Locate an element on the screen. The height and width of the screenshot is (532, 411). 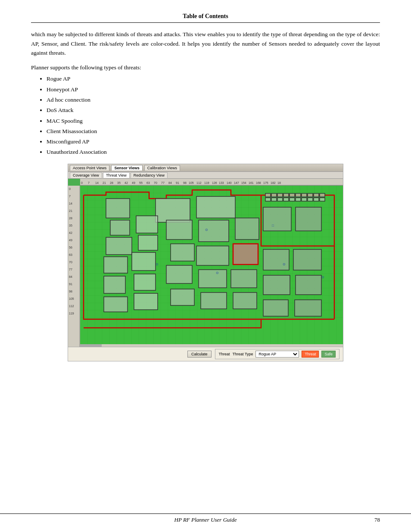
threat-type-label: Threat Type is located at coordinates (243, 354).